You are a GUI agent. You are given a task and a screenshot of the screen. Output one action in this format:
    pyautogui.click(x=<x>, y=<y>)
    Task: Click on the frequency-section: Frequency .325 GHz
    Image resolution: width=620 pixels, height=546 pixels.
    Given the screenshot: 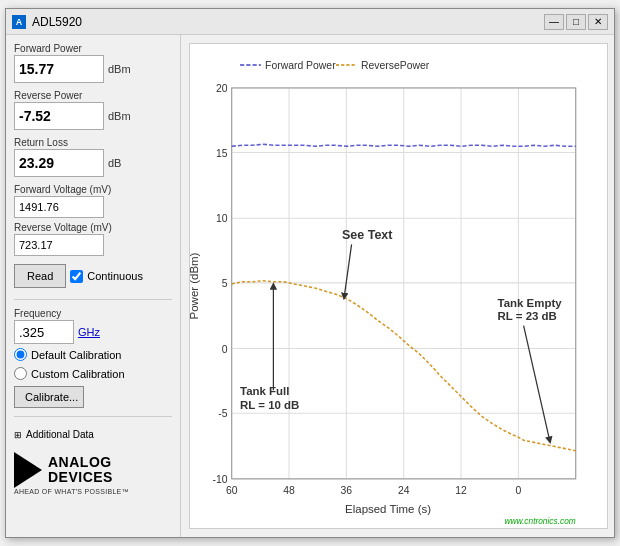 What is the action you would take?
    pyautogui.click(x=93, y=326)
    